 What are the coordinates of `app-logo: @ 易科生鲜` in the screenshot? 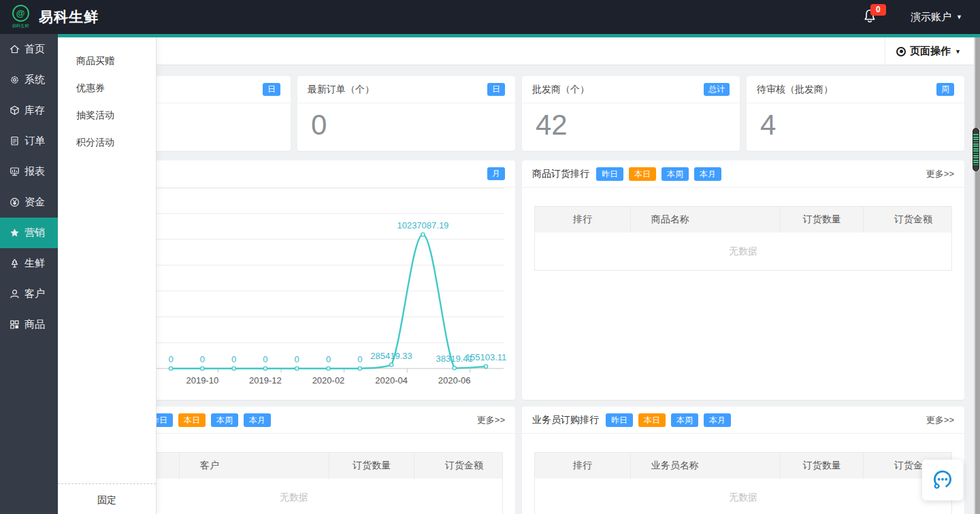 It's located at (20, 17).